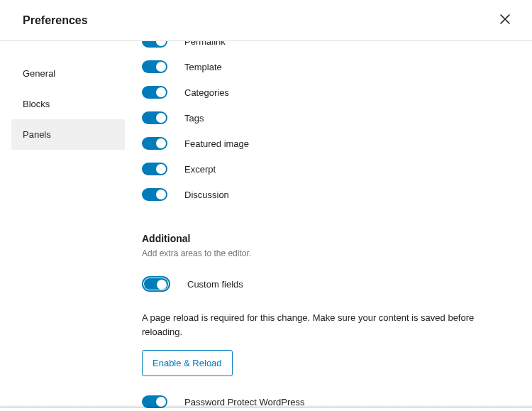  I want to click on close-button, so click(505, 21).